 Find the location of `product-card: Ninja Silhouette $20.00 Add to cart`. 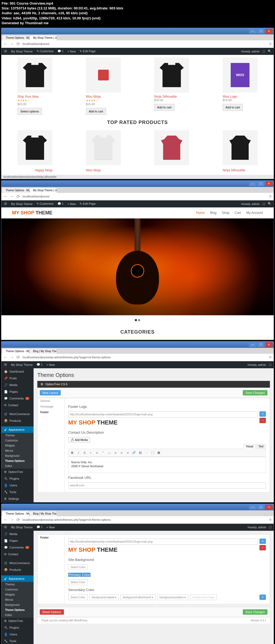

product-card: Ninja Silhouette $20.00 Add to cart is located at coordinates (172, 86).